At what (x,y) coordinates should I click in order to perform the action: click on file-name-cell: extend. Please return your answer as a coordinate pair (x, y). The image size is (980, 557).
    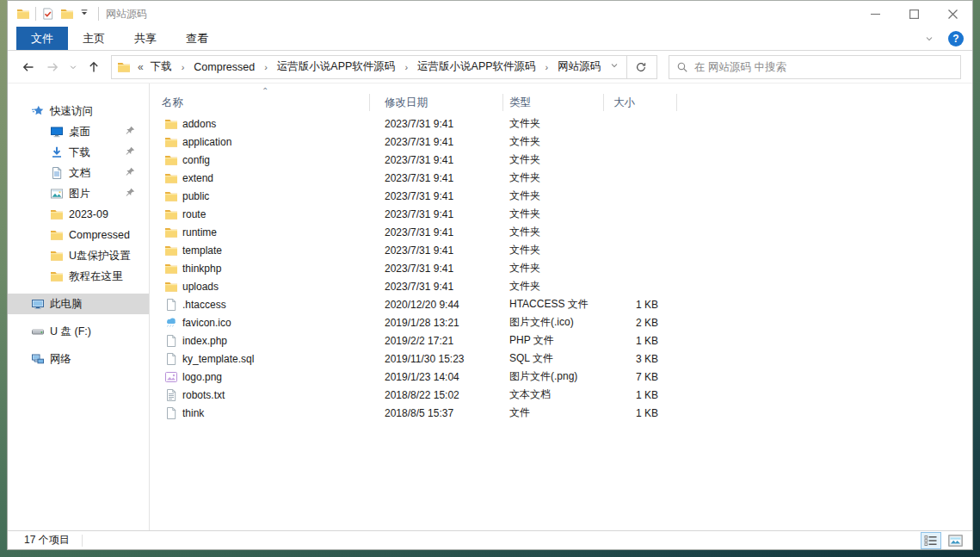
    Looking at the image, I should click on (260, 178).